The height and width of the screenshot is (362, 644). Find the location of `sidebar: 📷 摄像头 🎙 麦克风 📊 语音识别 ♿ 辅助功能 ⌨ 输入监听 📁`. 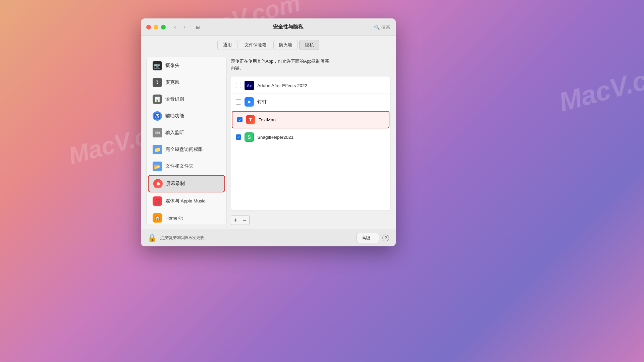

sidebar: 📷 摄像头 🎙 麦克风 📊 语音识别 ♿ 辅助功能 ⌨ 输入监听 📁 is located at coordinates (186, 141).